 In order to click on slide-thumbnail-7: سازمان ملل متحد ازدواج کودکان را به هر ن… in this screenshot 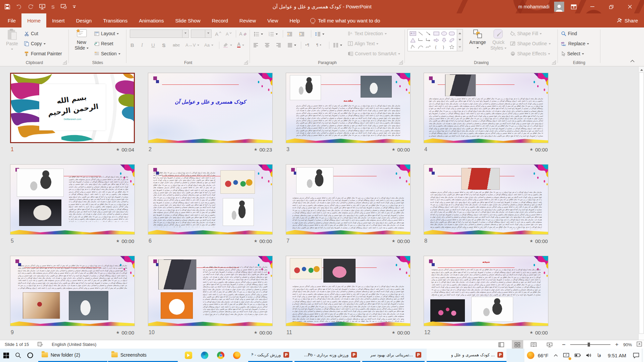, I will do `click(348, 199)`.